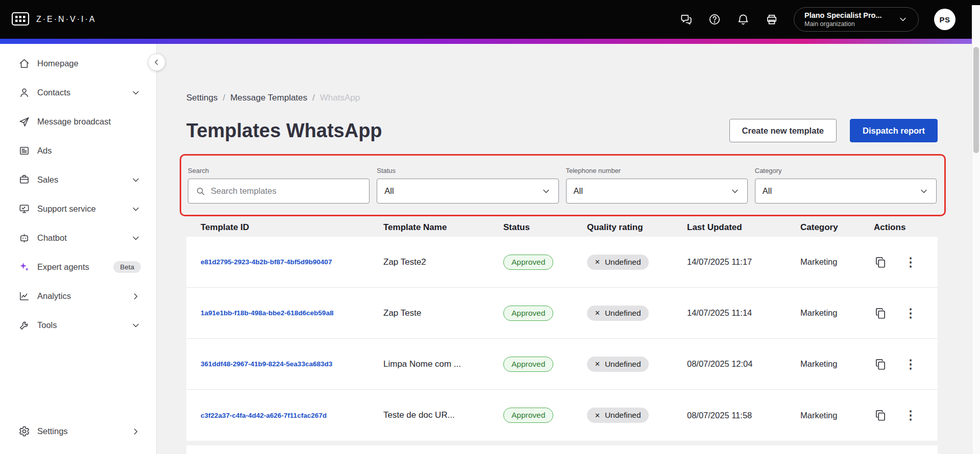  What do you see at coordinates (78, 238) in the screenshot?
I see `sidebar-item-chatbot: Chatbot` at bounding box center [78, 238].